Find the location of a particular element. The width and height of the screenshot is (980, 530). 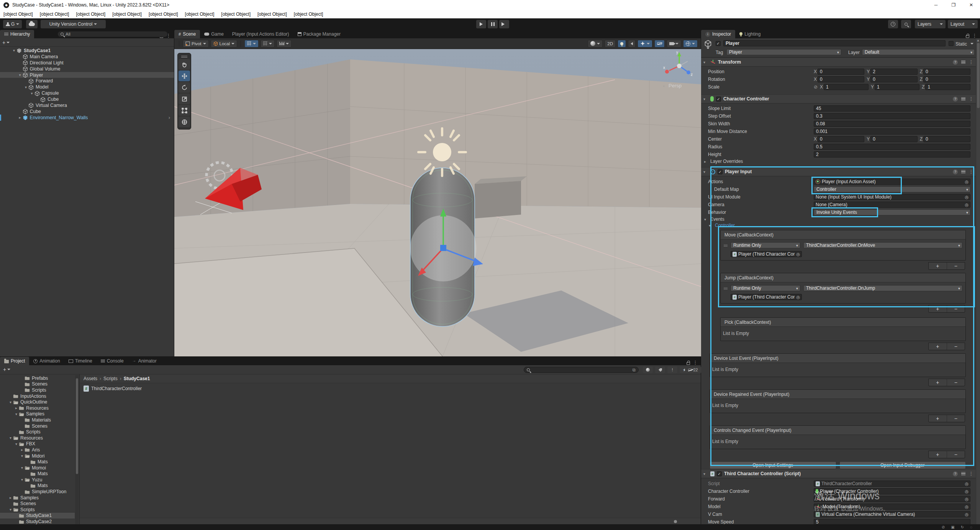

hierarchy-row: Environment_Narrow_Walls › is located at coordinates (87, 118).